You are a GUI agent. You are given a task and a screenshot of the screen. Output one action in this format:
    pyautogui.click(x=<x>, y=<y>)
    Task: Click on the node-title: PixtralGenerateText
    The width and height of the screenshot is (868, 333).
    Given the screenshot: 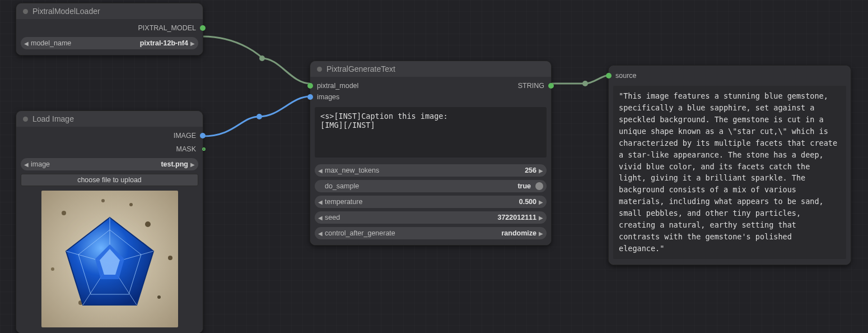 What is the action you would take?
    pyautogui.click(x=361, y=69)
    